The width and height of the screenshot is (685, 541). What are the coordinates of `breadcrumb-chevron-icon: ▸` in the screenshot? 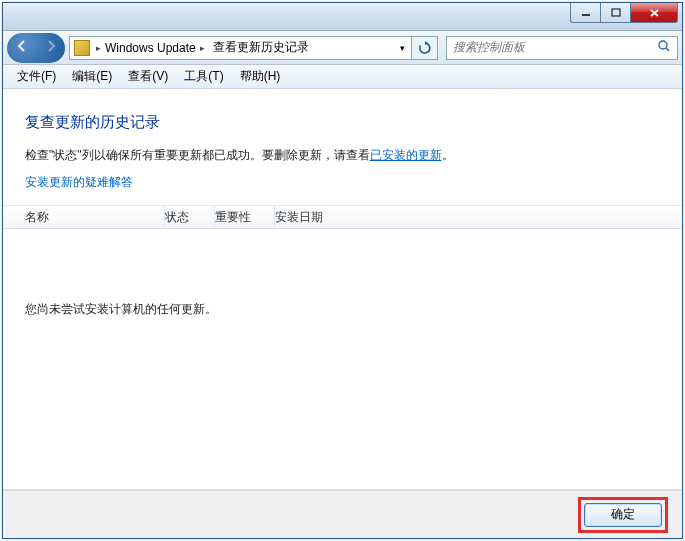 It's located at (202, 48).